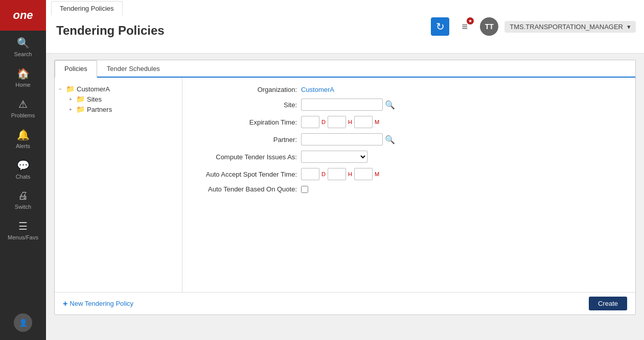  Describe the element at coordinates (73, 99) in the screenshot. I see `tree-toggle-sites: +` at that location.